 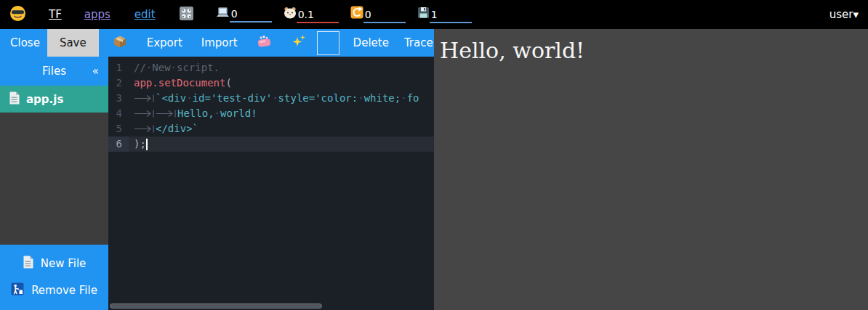 What do you see at coordinates (118, 129) in the screenshot?
I see `line-number: 5` at bounding box center [118, 129].